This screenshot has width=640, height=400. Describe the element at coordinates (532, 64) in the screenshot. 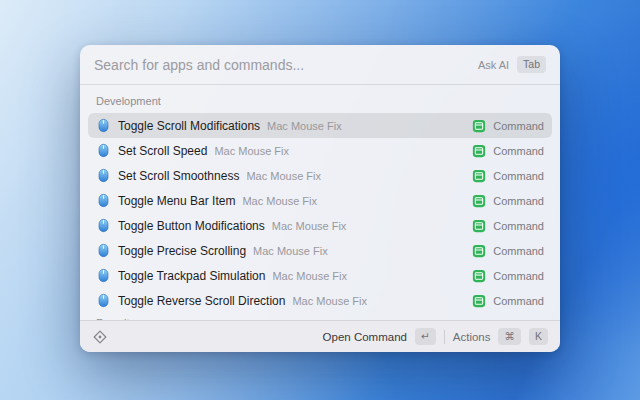

I see `tab-key-badge: Tab` at that location.